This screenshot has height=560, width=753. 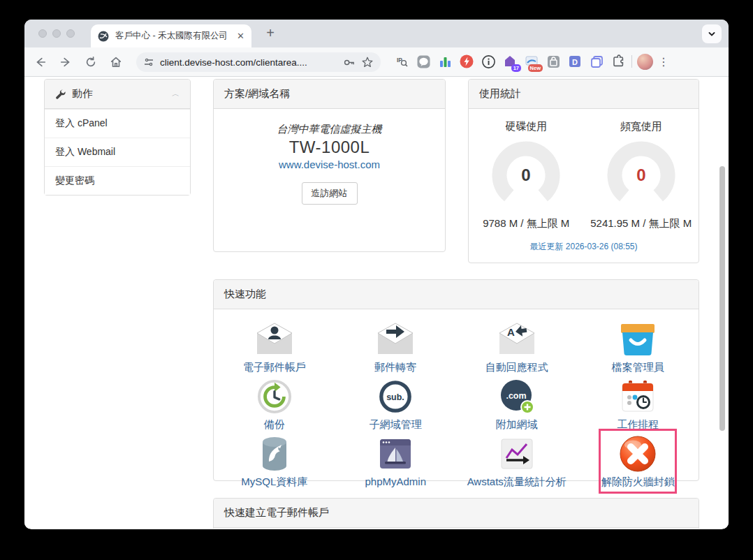 I want to click on screenshot-extension-icon: New, so click(x=532, y=61).